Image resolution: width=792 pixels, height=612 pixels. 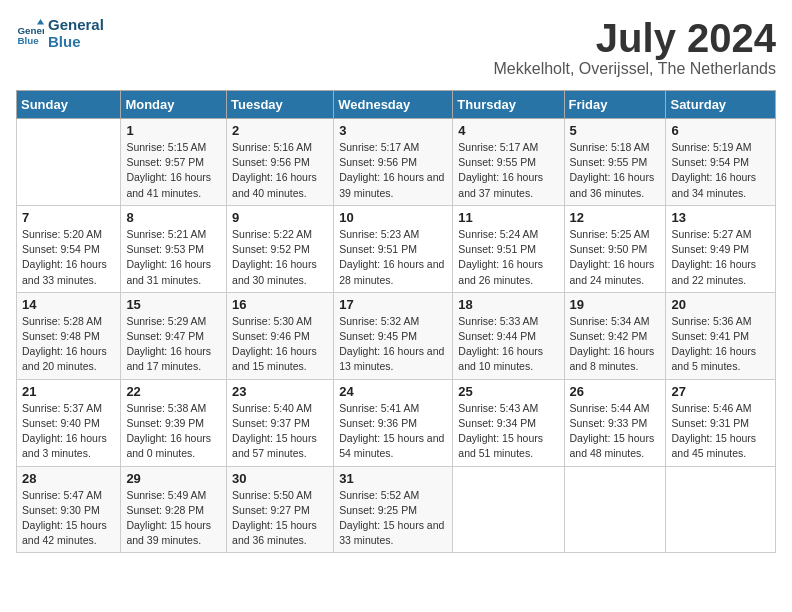 What do you see at coordinates (174, 344) in the screenshot?
I see `day-info: Sunrise: 5:29 AMSunset: 9:47 PMDaylight:…` at bounding box center [174, 344].